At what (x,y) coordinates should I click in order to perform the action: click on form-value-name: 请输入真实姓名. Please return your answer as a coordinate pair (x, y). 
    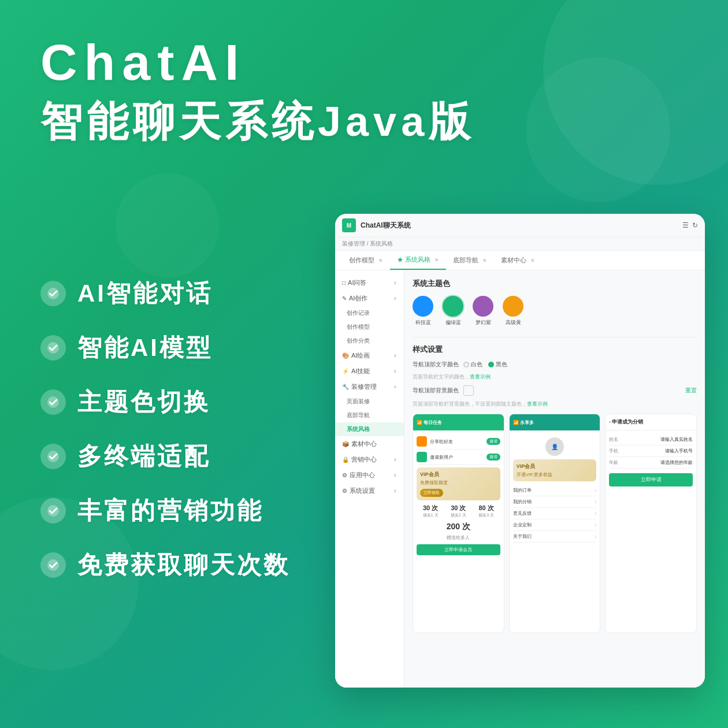
    Looking at the image, I should click on (677, 439).